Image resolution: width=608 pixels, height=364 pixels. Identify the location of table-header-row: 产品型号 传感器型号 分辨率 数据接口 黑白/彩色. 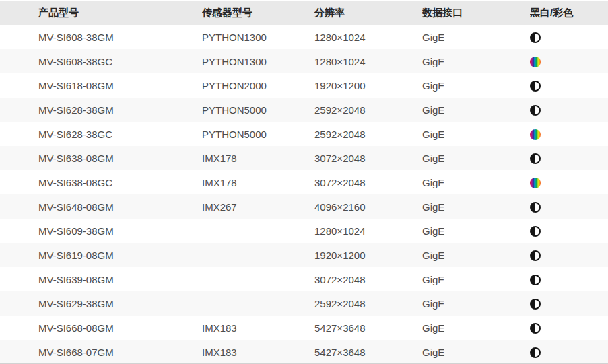
(304, 13).